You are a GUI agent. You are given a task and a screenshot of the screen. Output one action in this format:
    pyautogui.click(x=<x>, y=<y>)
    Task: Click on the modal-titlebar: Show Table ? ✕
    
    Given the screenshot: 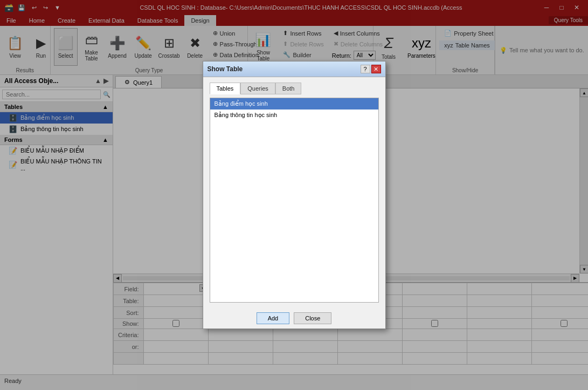 What is the action you would take?
    pyautogui.click(x=294, y=69)
    